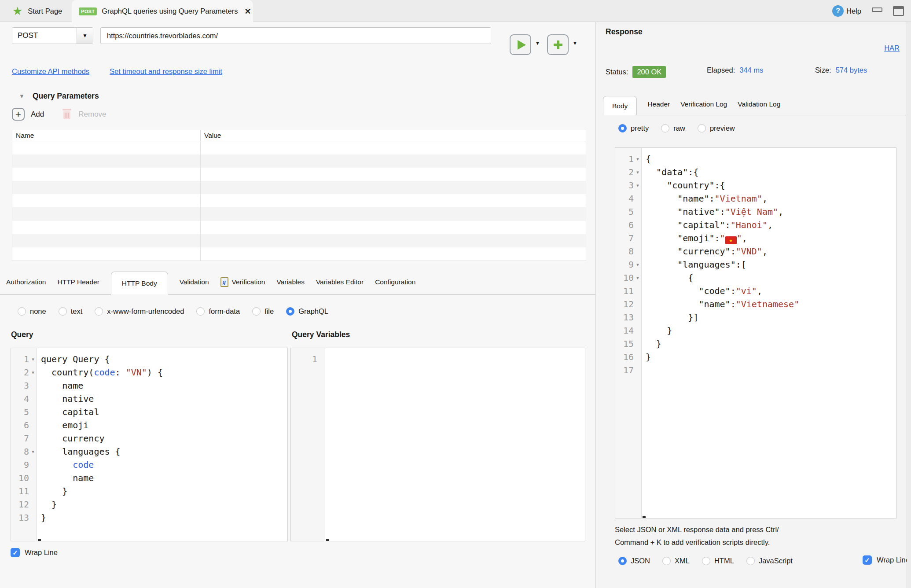  What do you see at coordinates (520, 45) in the screenshot?
I see `send-request-button` at bounding box center [520, 45].